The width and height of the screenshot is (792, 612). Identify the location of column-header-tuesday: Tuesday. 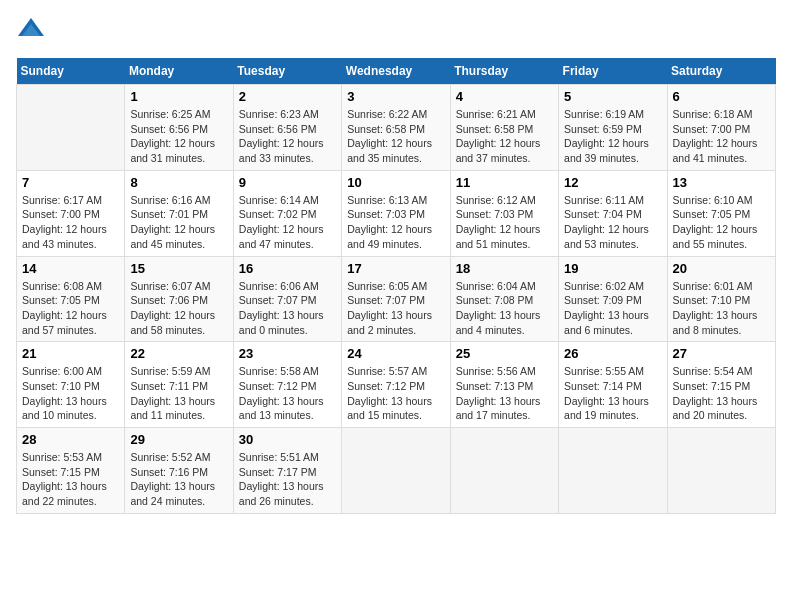
(287, 72).